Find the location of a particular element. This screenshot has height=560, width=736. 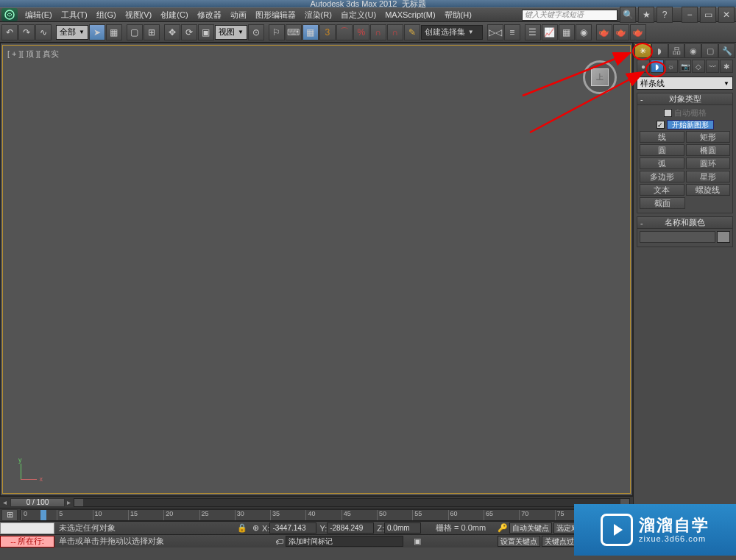

rollout-name-color-header: 名称和颜色 is located at coordinates (684, 223).